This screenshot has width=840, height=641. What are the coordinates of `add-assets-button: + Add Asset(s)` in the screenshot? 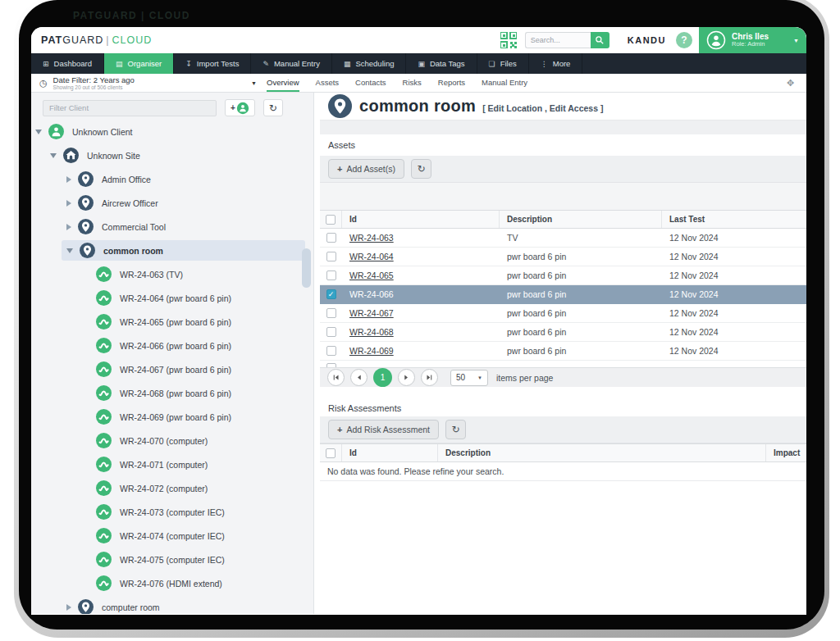 It's located at (366, 169).